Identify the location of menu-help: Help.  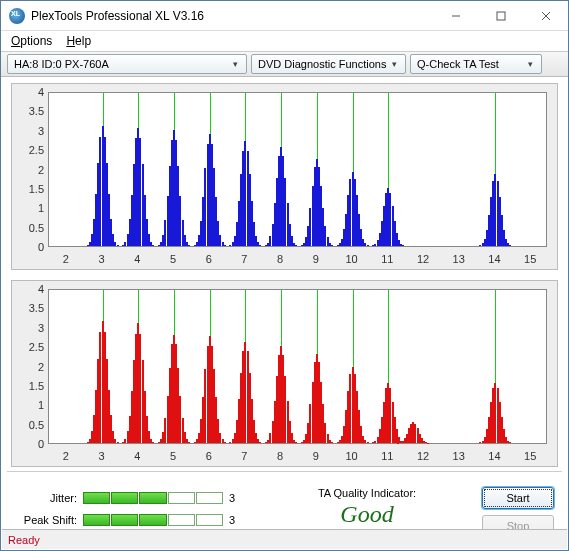
(78, 41).